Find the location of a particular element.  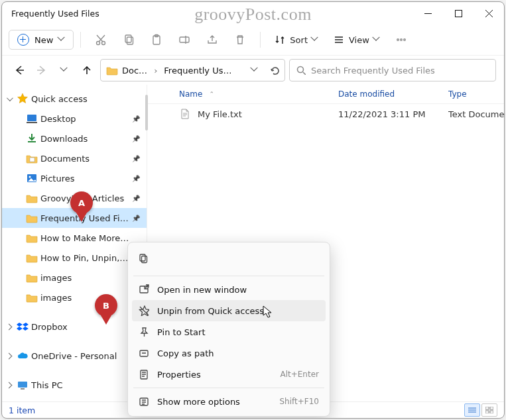

ctx-show-more: Show more options Shift+F10 is located at coordinates (229, 401).